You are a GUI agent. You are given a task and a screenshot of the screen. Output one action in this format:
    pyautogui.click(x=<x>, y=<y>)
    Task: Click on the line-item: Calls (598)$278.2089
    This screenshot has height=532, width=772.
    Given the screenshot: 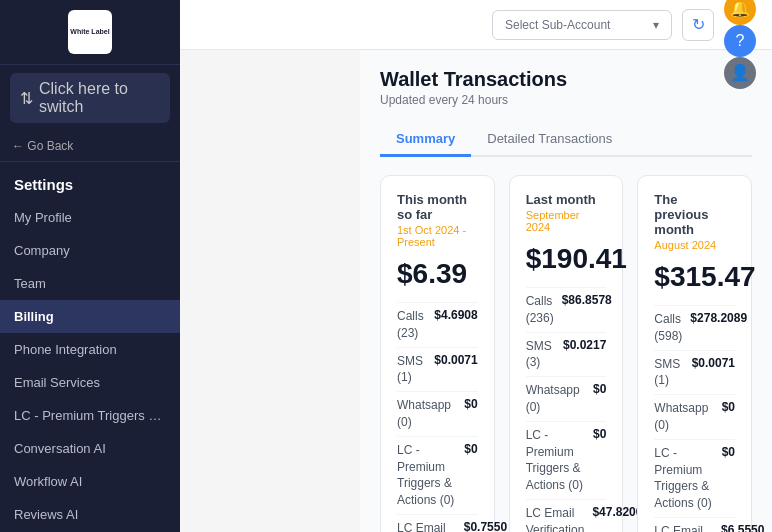 What is the action you would take?
    pyautogui.click(x=694, y=328)
    